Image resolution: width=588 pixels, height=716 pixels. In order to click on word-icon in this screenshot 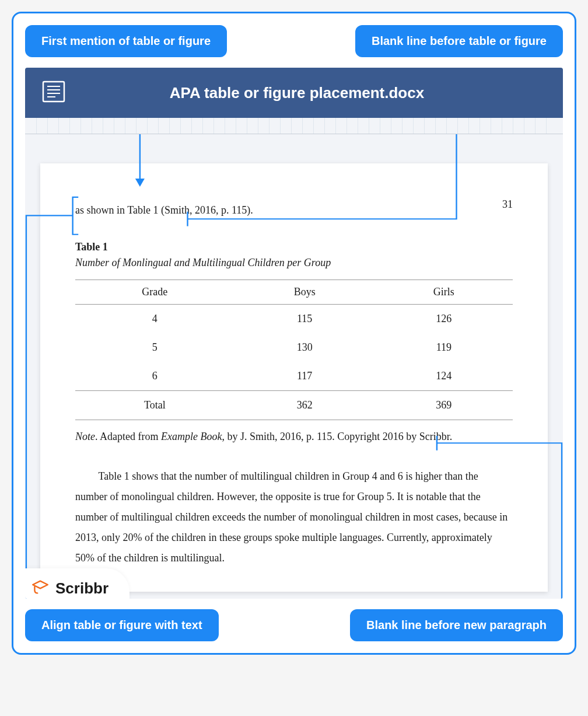, I will do `click(54, 93)`.